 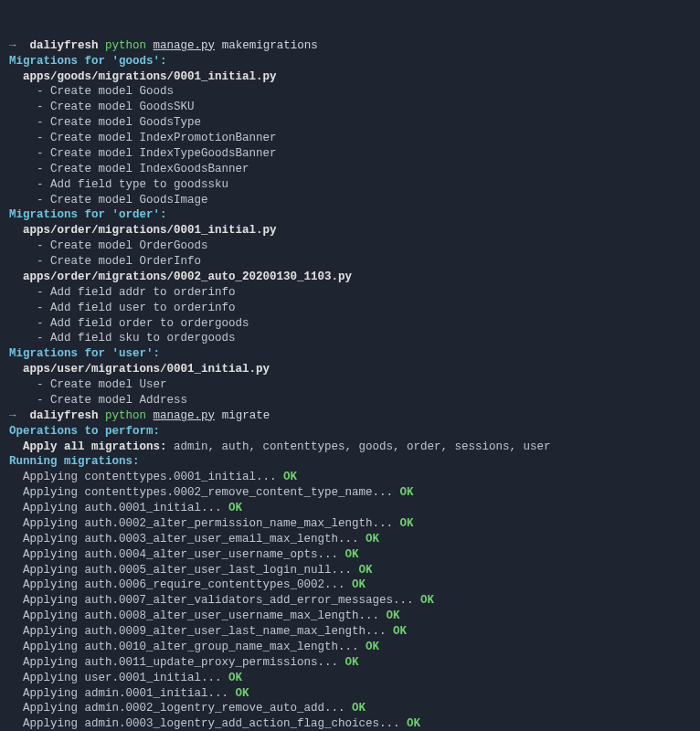 I want to click on migration-item: - Add field type to goodssku, so click(x=133, y=185).